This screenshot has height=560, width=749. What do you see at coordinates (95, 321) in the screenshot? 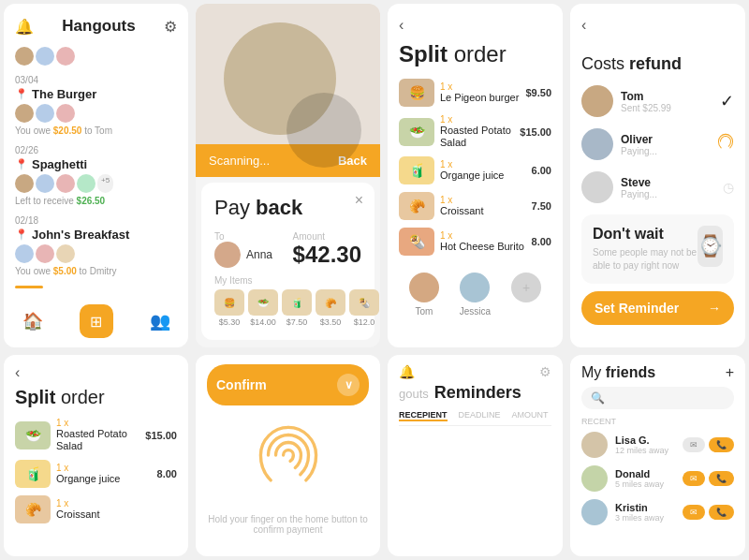
I see `bottom-nav: 🏠 ⊞ 👥` at bounding box center [95, 321].